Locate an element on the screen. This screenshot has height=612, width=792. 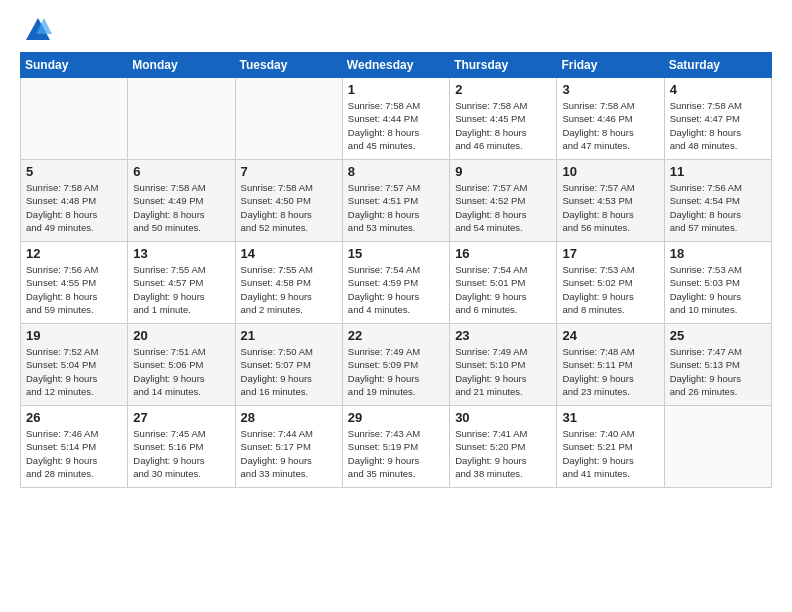
calendar-cell: 6Sunrise: 7:58 AM Sunset: 4:49 PM Daylig… is located at coordinates (182, 201).